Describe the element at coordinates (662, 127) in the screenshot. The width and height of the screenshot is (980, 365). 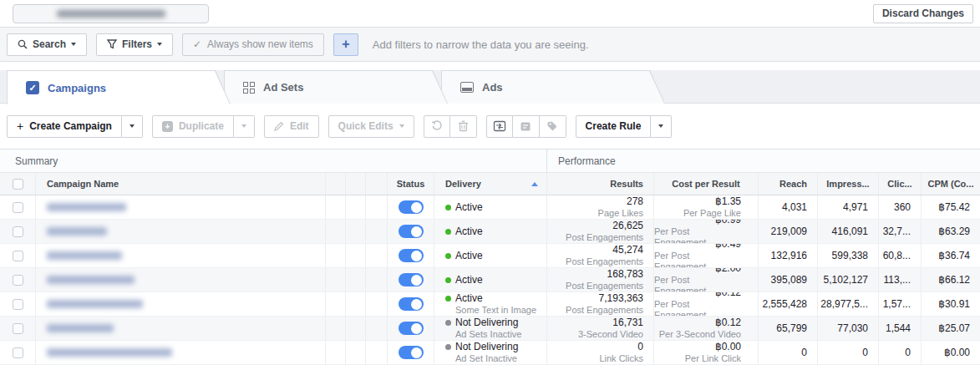
I see `create-rule-dropdown` at that location.